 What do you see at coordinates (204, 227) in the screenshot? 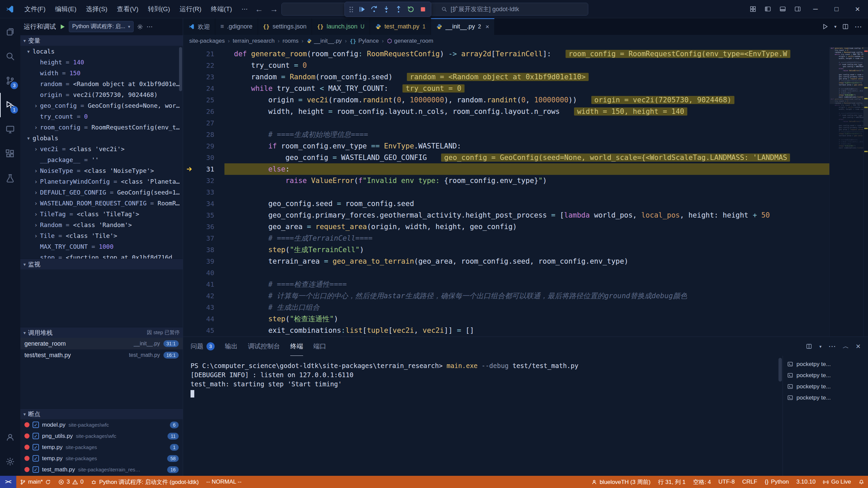
I see `gutter: 36` at bounding box center [204, 227].